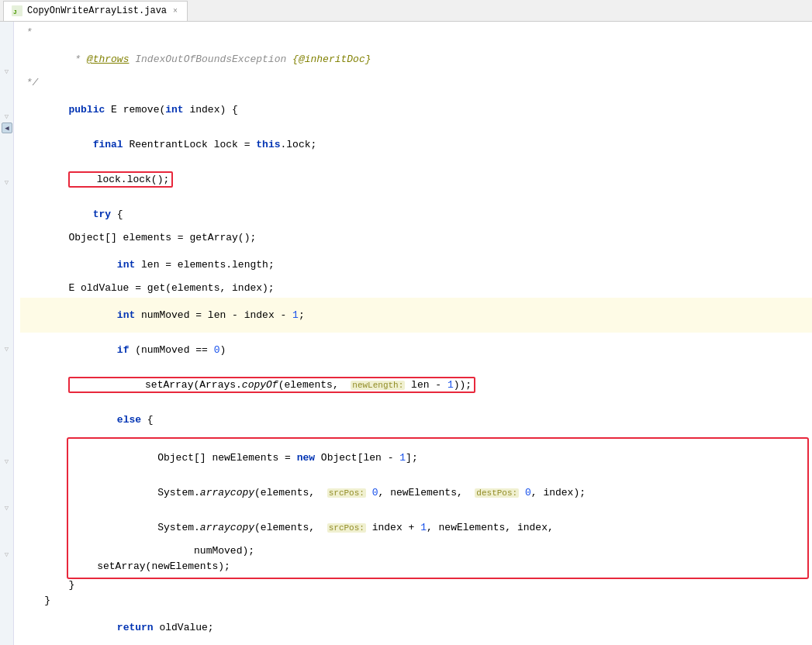 The height and width of the screenshot is (645, 812). I want to click on code-line: try {, so click(416, 214).